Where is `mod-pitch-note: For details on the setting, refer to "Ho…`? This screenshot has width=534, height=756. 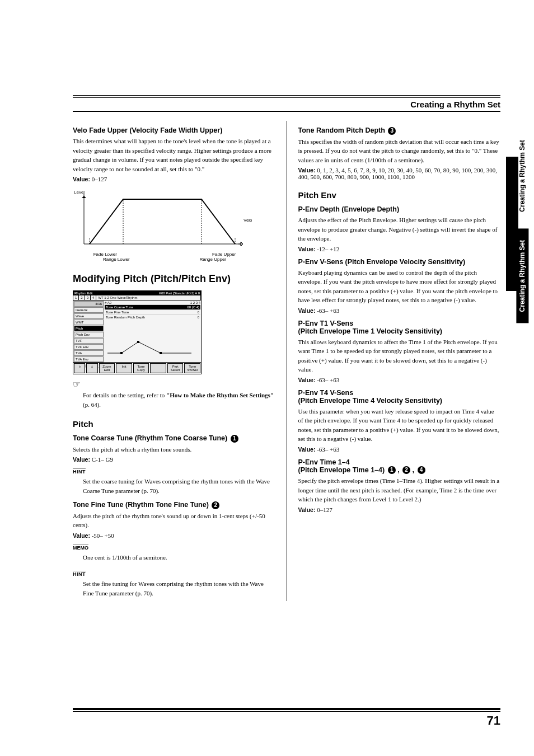 mod-pitch-note: For details on the setting, refer to "Ho… is located at coordinates (179, 400).